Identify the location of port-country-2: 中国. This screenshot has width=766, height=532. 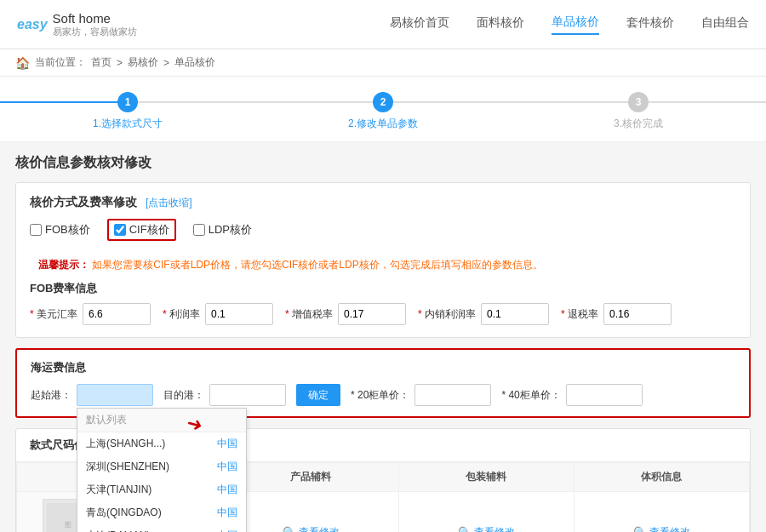
(227, 490).